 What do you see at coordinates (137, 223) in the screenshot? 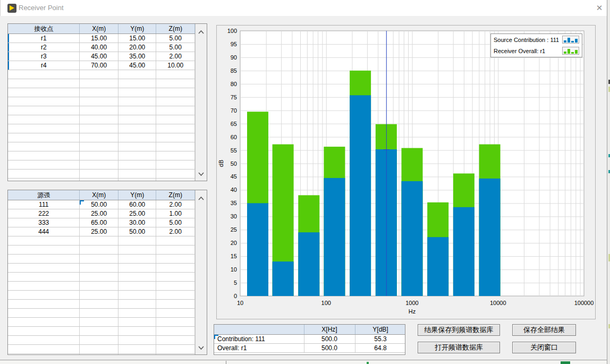
I see `table-cell: 30.00` at bounding box center [137, 223].